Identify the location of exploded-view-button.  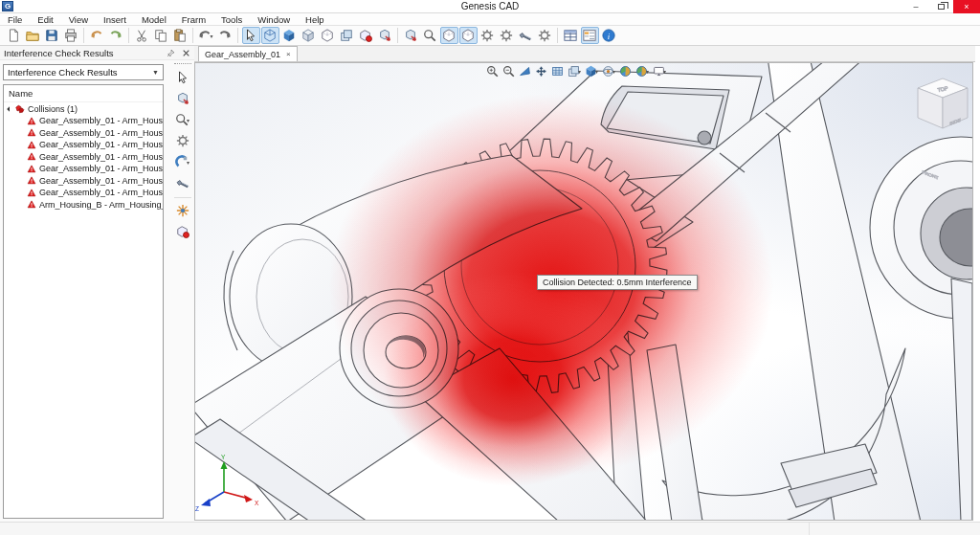
(385, 35).